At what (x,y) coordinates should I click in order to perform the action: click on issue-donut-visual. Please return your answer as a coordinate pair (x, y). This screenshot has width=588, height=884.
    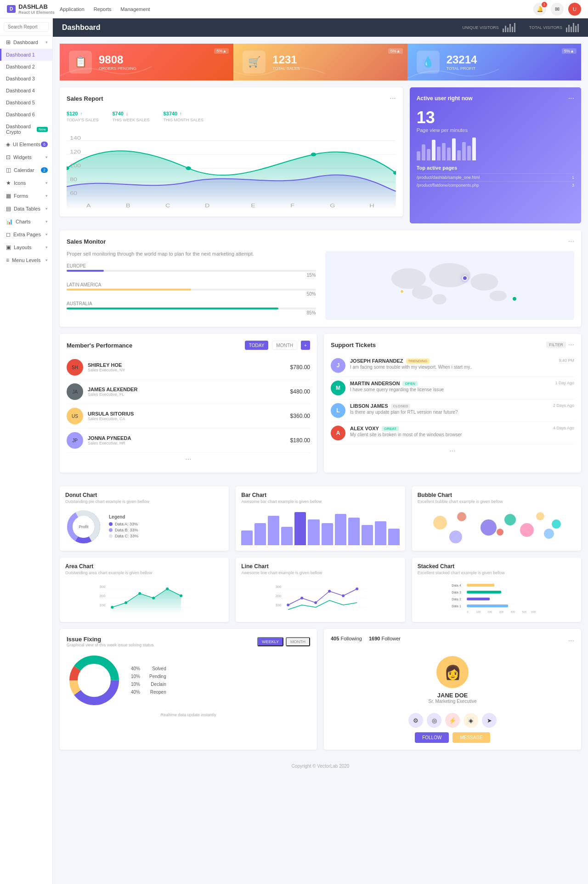
    Looking at the image, I should click on (94, 680).